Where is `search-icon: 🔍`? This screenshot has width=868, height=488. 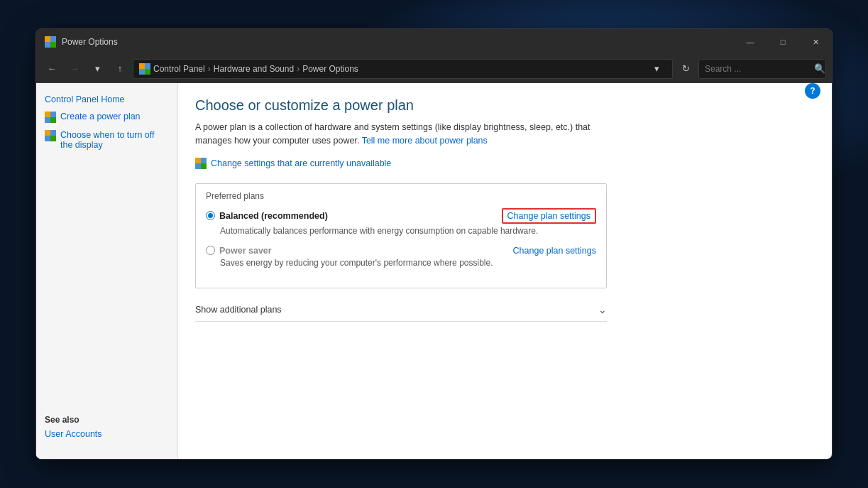
search-icon: 🔍 is located at coordinates (820, 68).